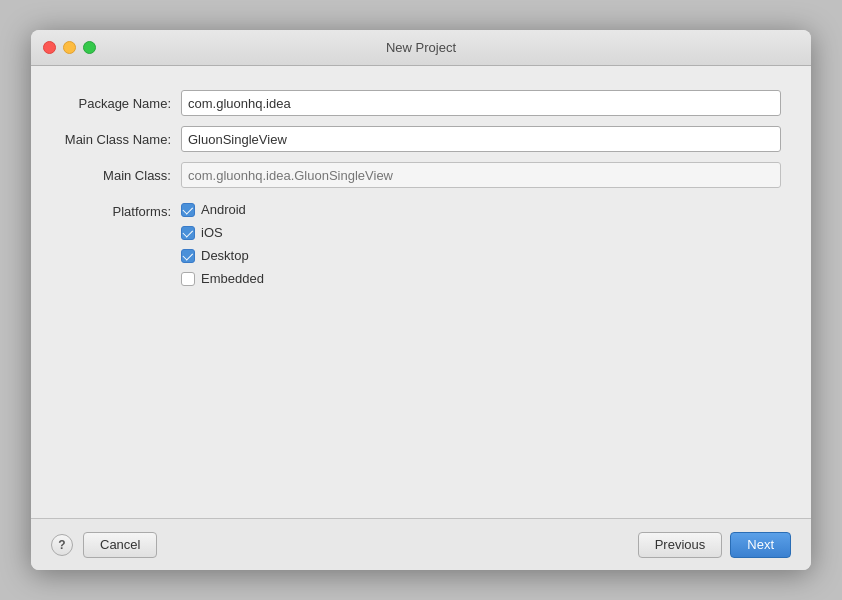  I want to click on android-checkbox, so click(188, 210).